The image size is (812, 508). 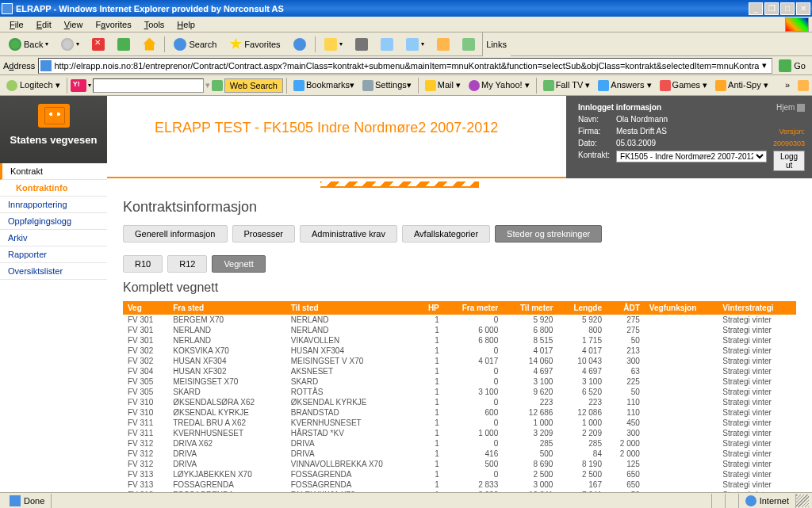 I want to click on navn-value: Ola Nordmann, so click(x=691, y=119).